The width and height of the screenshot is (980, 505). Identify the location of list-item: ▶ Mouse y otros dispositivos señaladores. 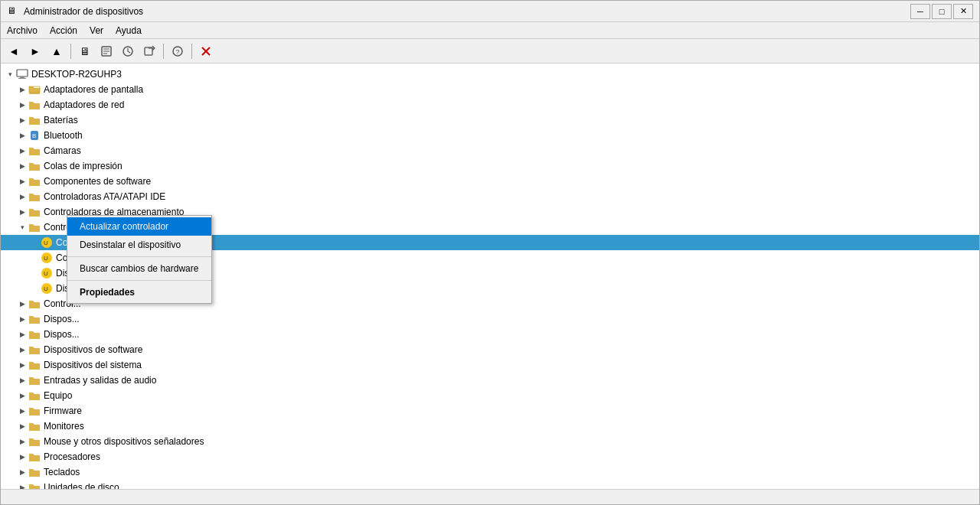
(490, 441).